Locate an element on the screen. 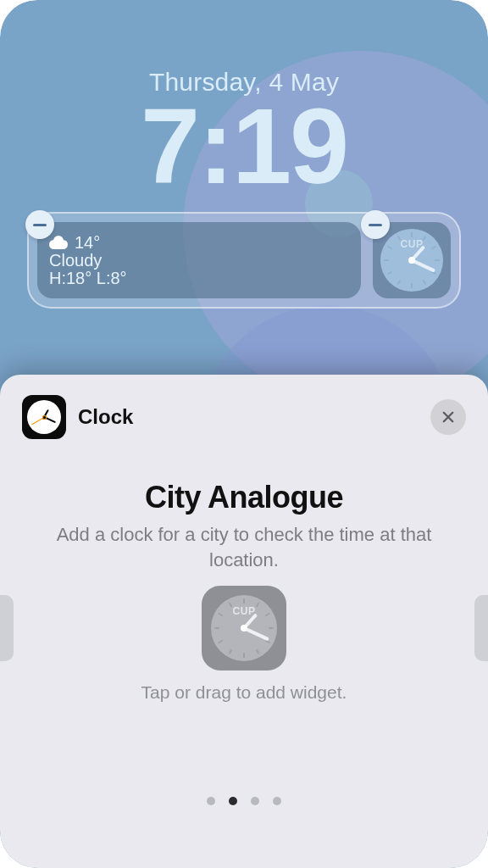 Image resolution: width=488 pixels, height=868 pixels. widget-title: City Analogue is located at coordinates (244, 498).